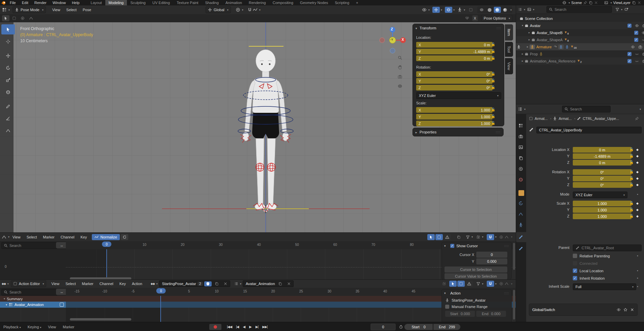 This screenshot has height=331, width=644. I want to click on outliner-row-avatar: ▾ Avatar ✓, so click(580, 26).